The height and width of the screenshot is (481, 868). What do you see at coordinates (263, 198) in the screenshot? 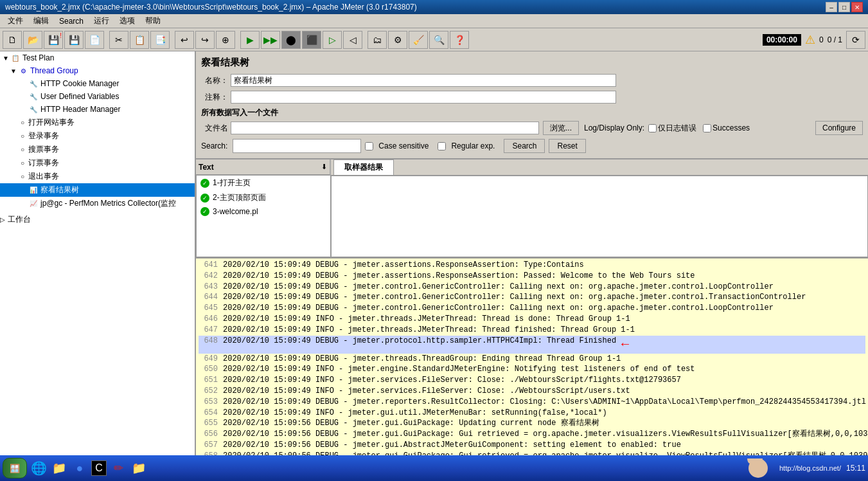
I see `result-item-1: ✓ 2-主页顶部页面` at bounding box center [263, 198].